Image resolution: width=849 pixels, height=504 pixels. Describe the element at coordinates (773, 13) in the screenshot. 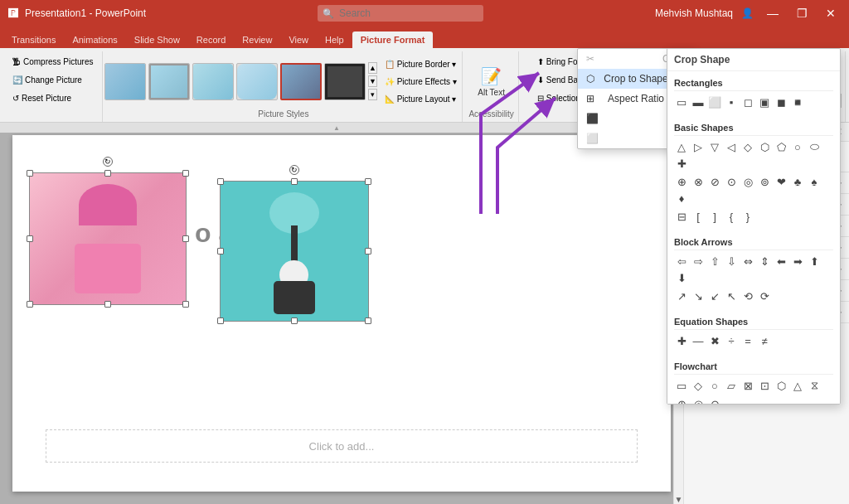

I see `minimize-button: —` at that location.